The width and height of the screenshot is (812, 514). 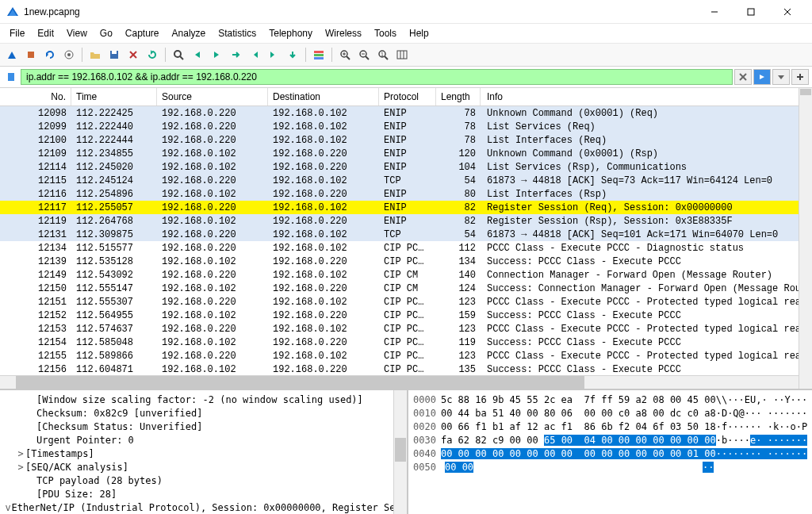 What do you see at coordinates (419, 33) in the screenshot?
I see `menu-help: Help` at bounding box center [419, 33].